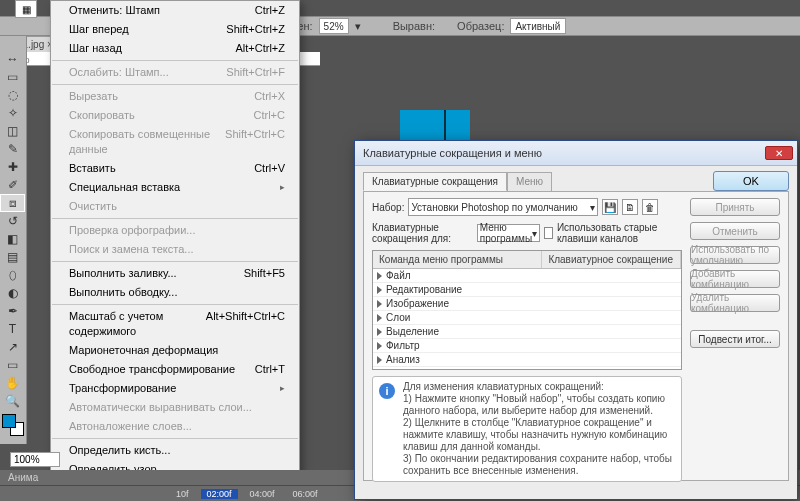  Describe the element at coordinates (503, 207) in the screenshot. I see `set-dropdown: Установки Photoshop по умолчанию▾` at that location.